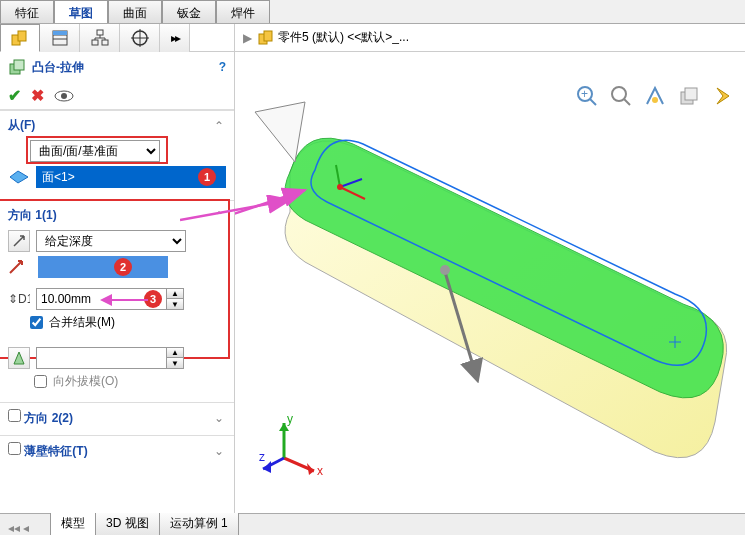  Describe the element at coordinates (101, 358) in the screenshot. I see `draft-input` at that location.